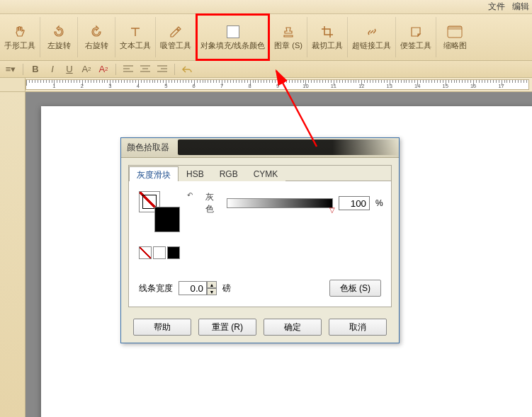 This screenshot has width=532, height=417. What do you see at coordinates (20, 32) in the screenshot?
I see `hand-icon` at bounding box center [20, 32].